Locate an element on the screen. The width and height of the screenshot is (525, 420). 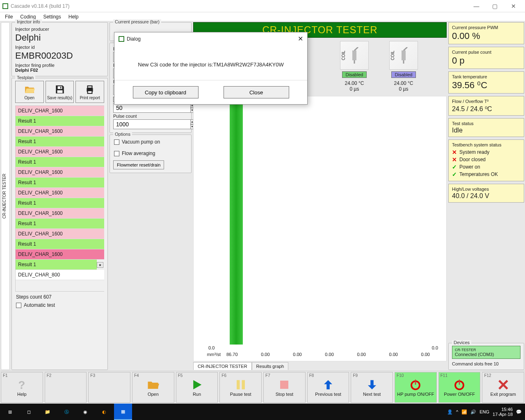
chrome-icon: ◉ is located at coordinates (85, 412).